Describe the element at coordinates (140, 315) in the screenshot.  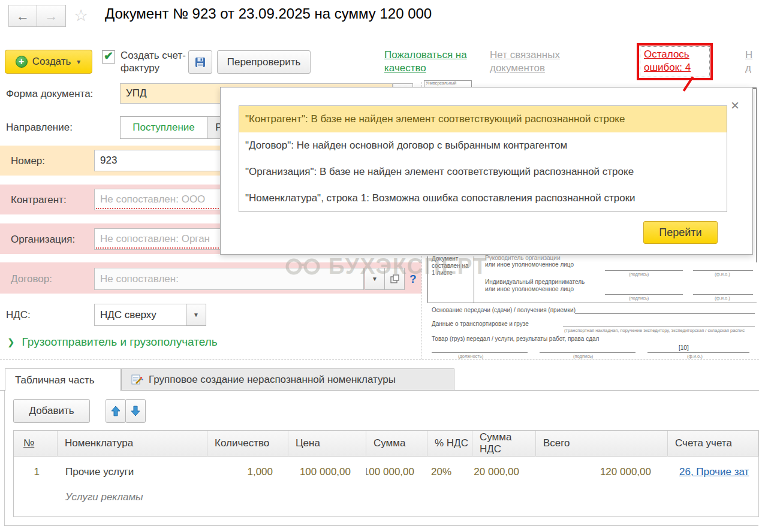
I see `vat-select: НДС сверху` at that location.